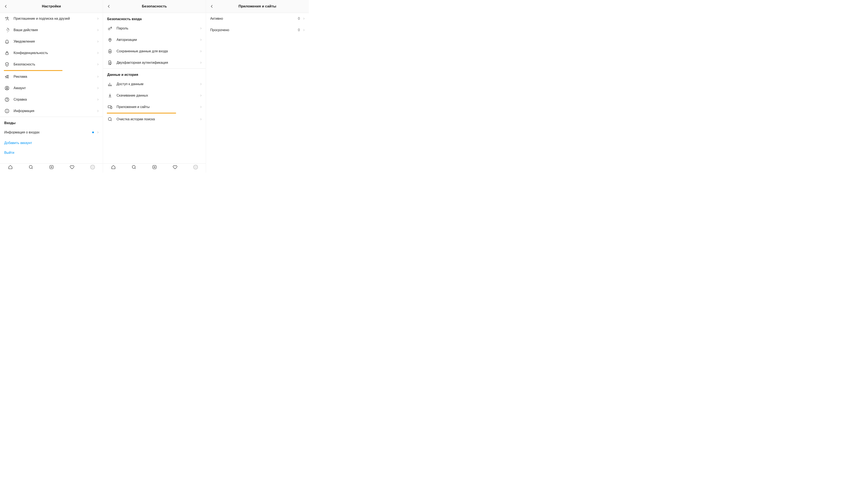 This screenshot has width=868, height=488. Describe the element at coordinates (7, 77) in the screenshot. I see `megaphone-icon` at that location.